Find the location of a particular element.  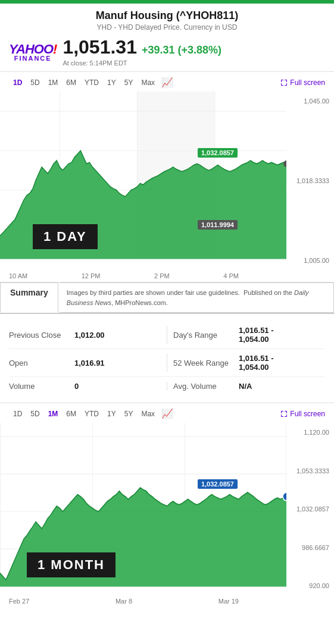

btn-1d: 1D is located at coordinates (18, 83).